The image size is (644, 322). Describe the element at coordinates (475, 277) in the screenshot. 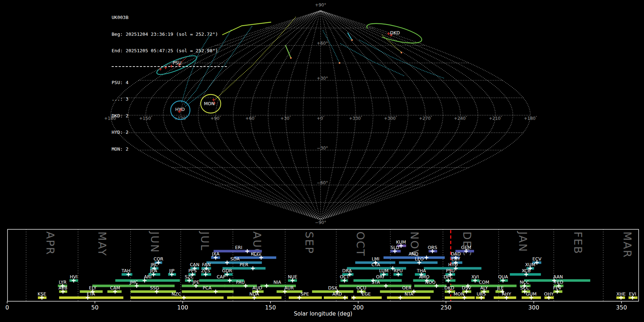

I see `shower-code-label: XVI` at that location.